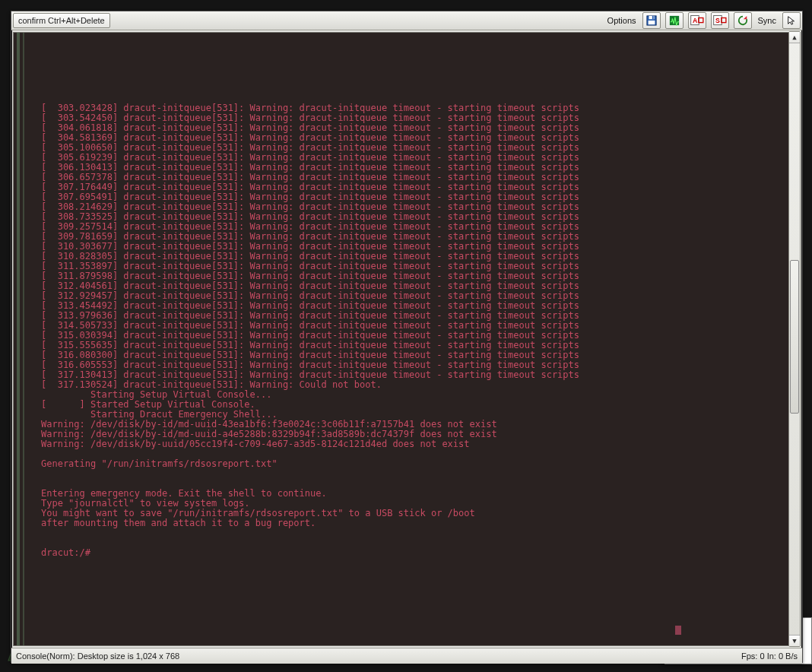 The width and height of the screenshot is (812, 672). Describe the element at coordinates (767, 21) in the screenshot. I see `sync-button: Sync` at that location.